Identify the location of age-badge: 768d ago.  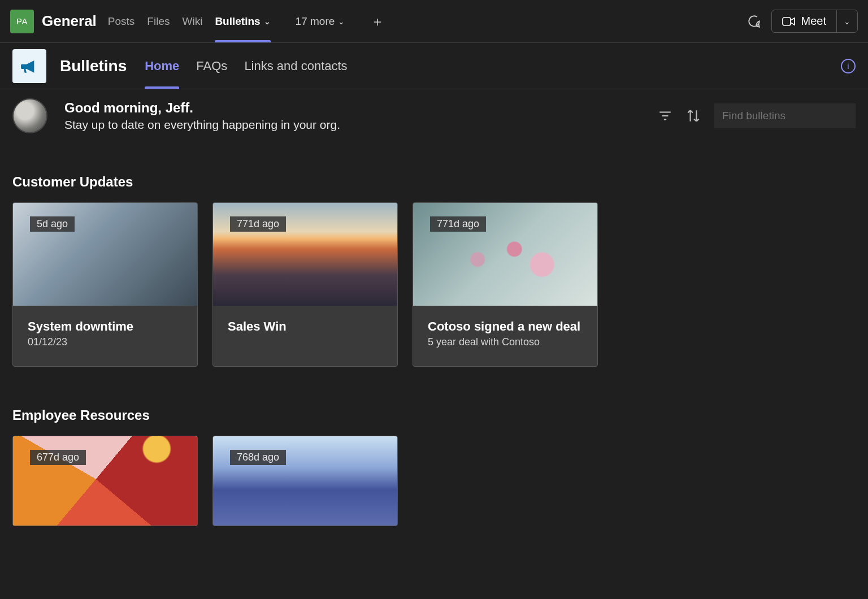
(258, 458).